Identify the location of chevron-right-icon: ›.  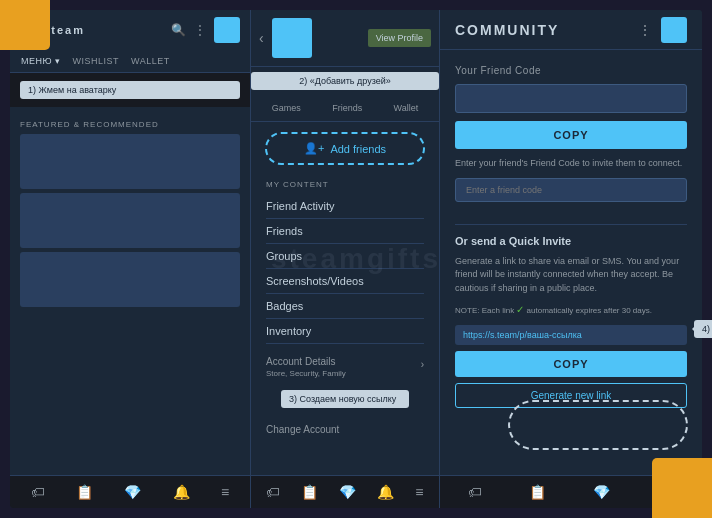
(422, 364).